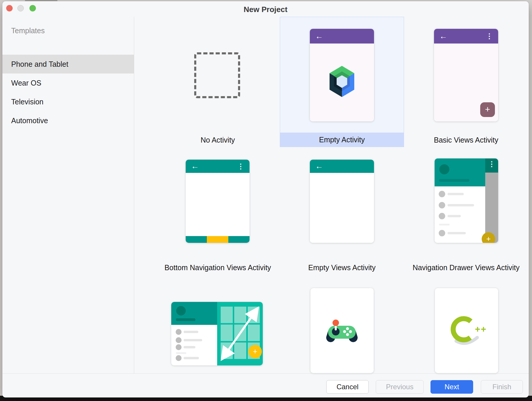 The image size is (532, 401). I want to click on sidebar-item-wear-os: Wear OS, so click(68, 83).